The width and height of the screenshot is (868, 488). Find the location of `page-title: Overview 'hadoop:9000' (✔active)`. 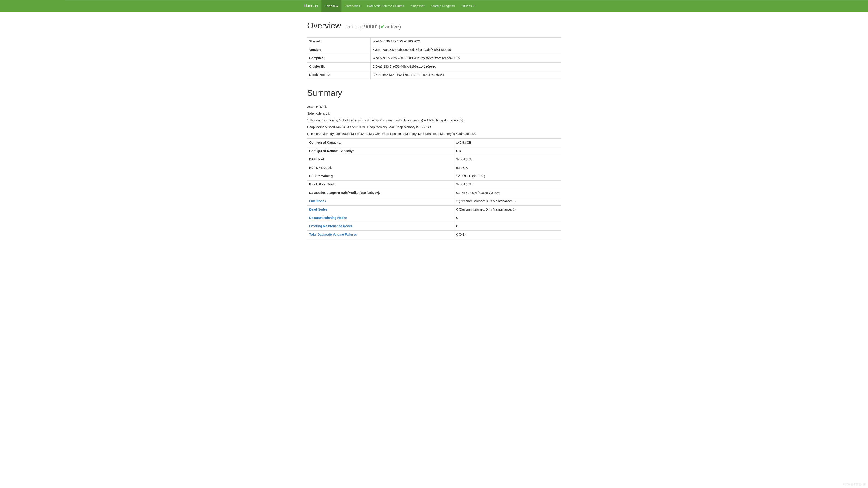

page-title: Overview 'hadoop:9000' (✔active) is located at coordinates (434, 26).